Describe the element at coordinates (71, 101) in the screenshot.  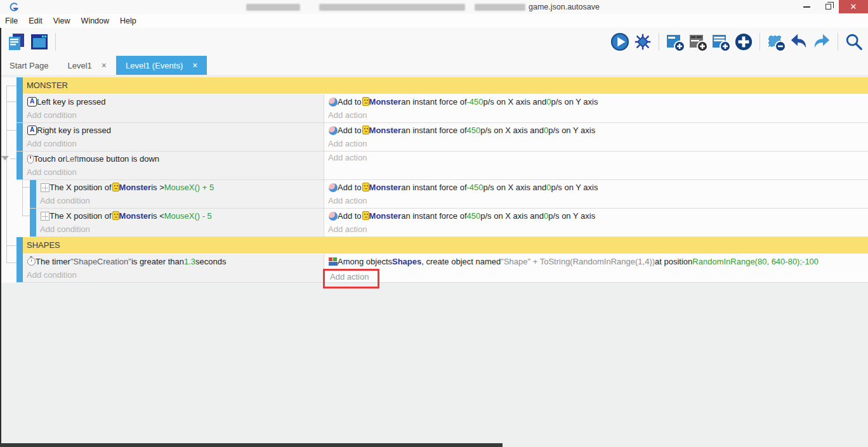
I see `text-segment: Left key is pressed` at that location.